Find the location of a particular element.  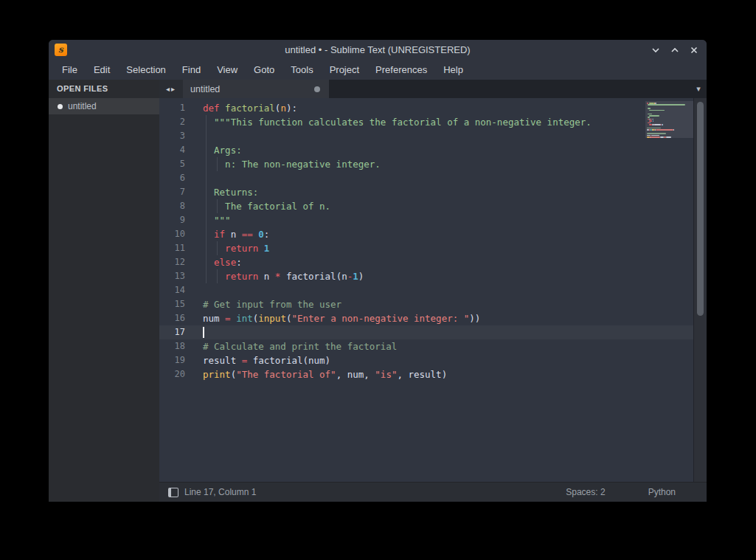

menu-item-help: Help is located at coordinates (453, 69).